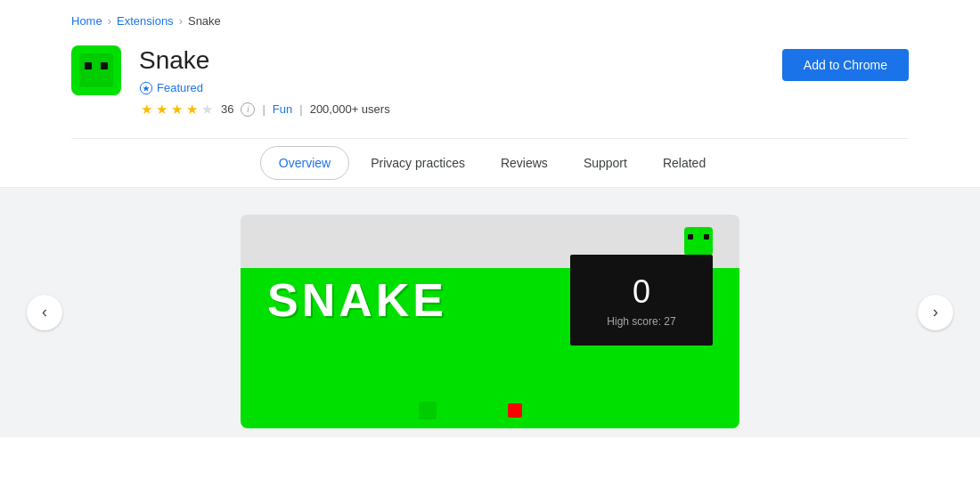  I want to click on nav-tabs: Overview Privacy practices Reviews Suppo…, so click(490, 164).